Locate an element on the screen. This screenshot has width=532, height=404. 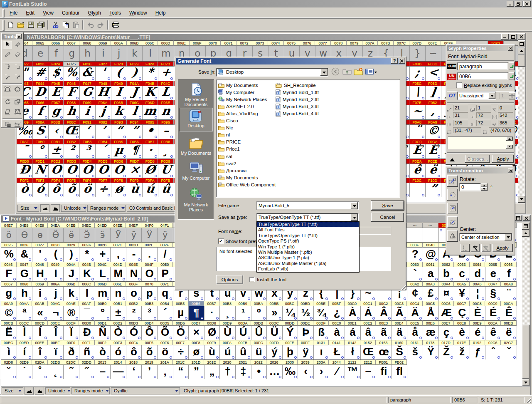
glyph-cell: , is located at coordinates (118, 255).